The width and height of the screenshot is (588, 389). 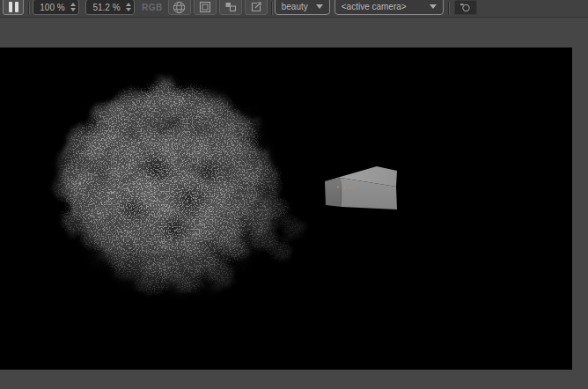 What do you see at coordinates (231, 7) in the screenshot?
I see `compare-images-button` at bounding box center [231, 7].